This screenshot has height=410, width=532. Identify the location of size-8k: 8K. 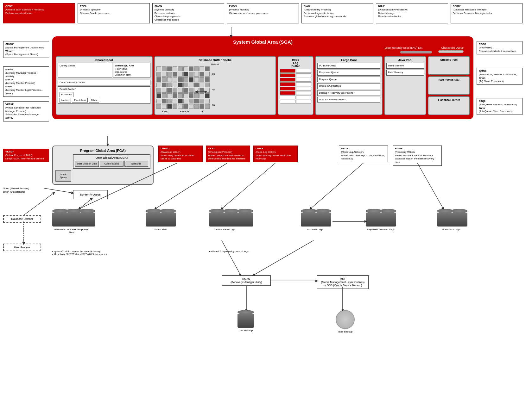
(214, 105).